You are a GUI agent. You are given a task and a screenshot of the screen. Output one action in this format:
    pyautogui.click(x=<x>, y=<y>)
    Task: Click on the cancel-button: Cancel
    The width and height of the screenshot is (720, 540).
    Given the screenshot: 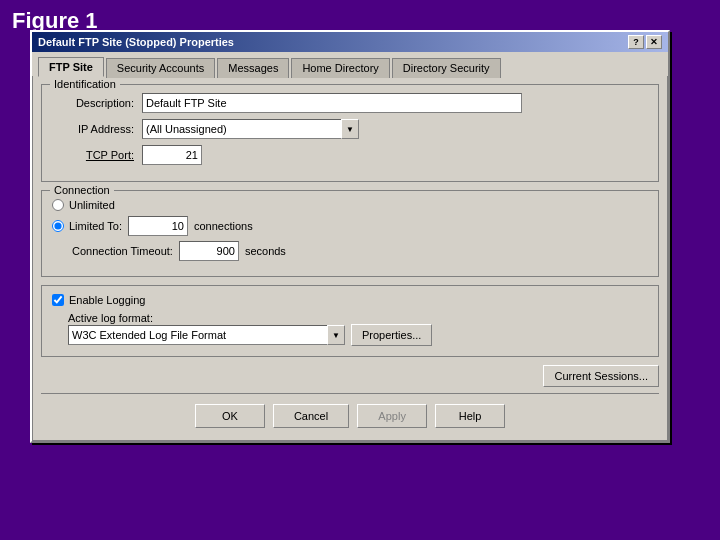 What is the action you would take?
    pyautogui.click(x=311, y=416)
    